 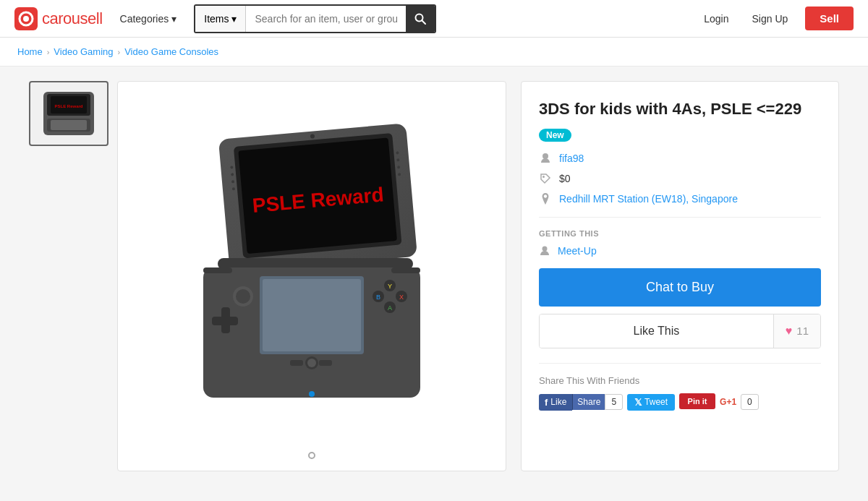 I want to click on like-this-button: Like This, so click(x=657, y=331).